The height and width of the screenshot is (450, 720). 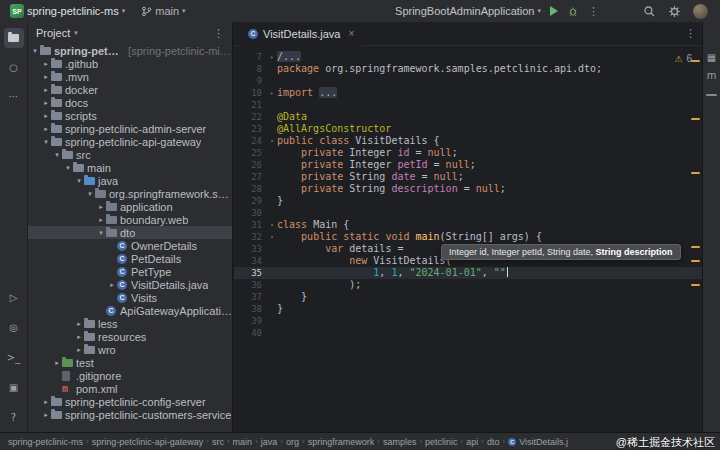 I want to click on more-actions-button: ⋮, so click(x=594, y=12).